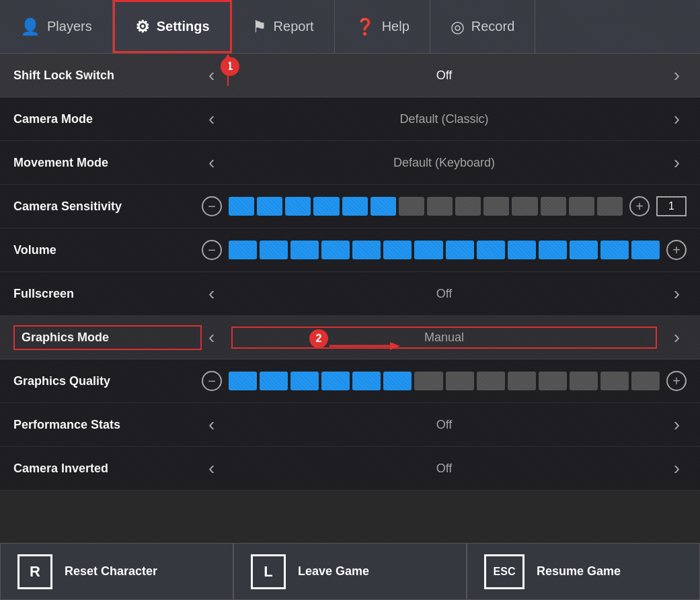 The width and height of the screenshot is (700, 600). What do you see at coordinates (676, 468) in the screenshot?
I see `camera-inverted-next: ›` at bounding box center [676, 468].